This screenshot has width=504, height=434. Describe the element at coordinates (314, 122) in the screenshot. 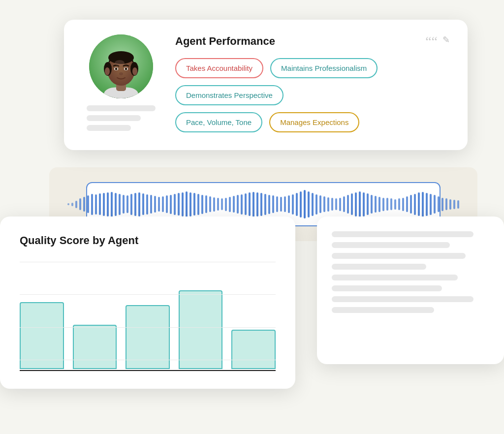

I see `tag-manages-expectations: Manages Expections` at that location.